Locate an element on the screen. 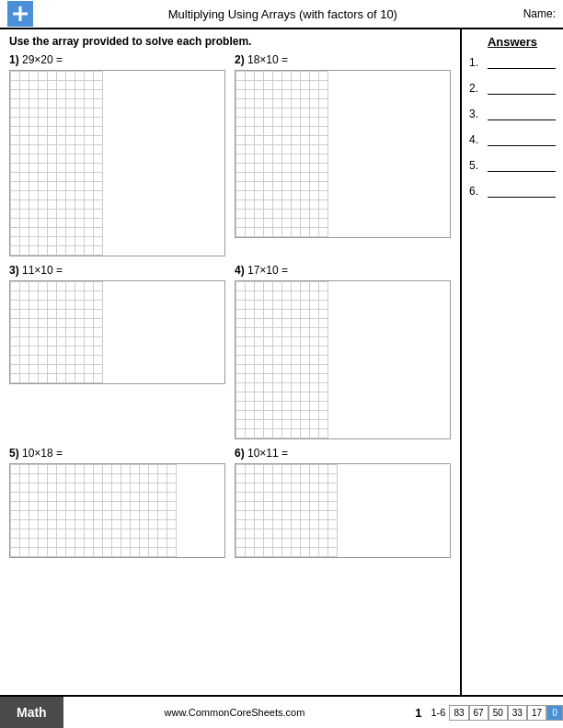  problem-4: 4) 17×10 = is located at coordinates (342, 351).